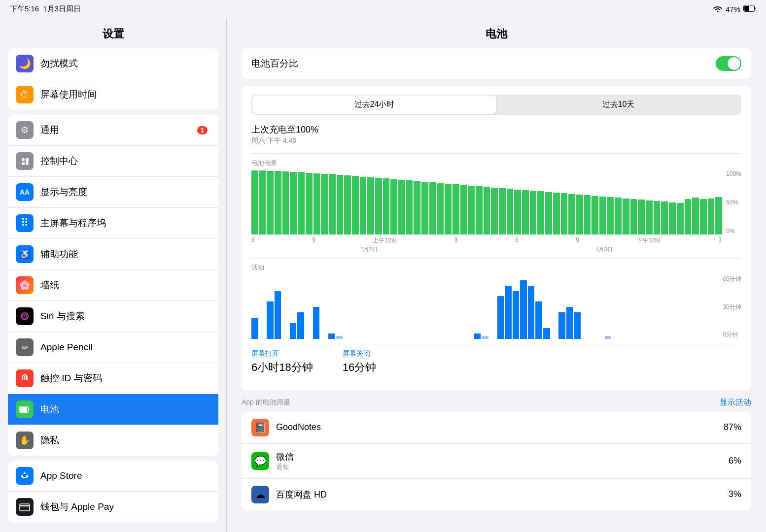 Image resolution: width=766 pixels, height=532 pixels. Describe the element at coordinates (125, 507) in the screenshot. I see `sidebar-label-wallet: 钱包与 Apple Pay` at that location.